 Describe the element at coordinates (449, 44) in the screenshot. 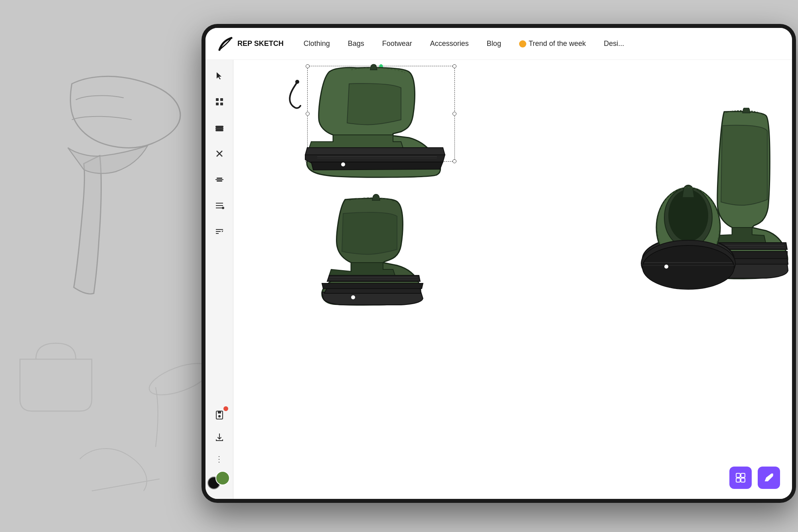

I see `nav-accessories: Accessories` at that location.